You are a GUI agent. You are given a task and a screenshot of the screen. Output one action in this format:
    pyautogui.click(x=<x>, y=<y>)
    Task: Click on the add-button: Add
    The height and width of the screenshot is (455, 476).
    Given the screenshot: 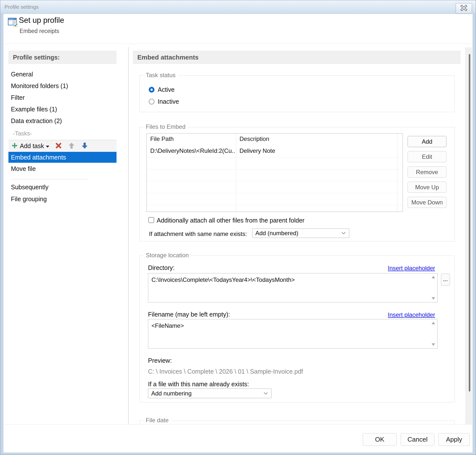 What is the action you would take?
    pyautogui.click(x=427, y=141)
    